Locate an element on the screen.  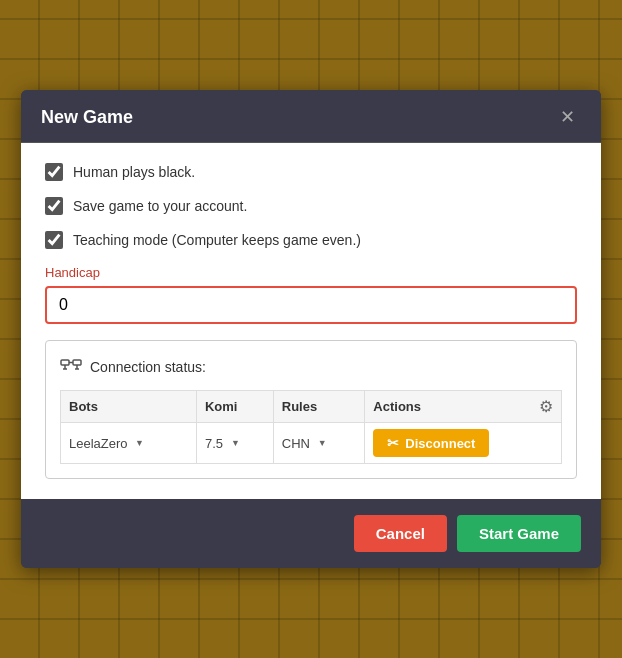
dialog-footer: Cancel Start Game is located at coordinates (311, 534).